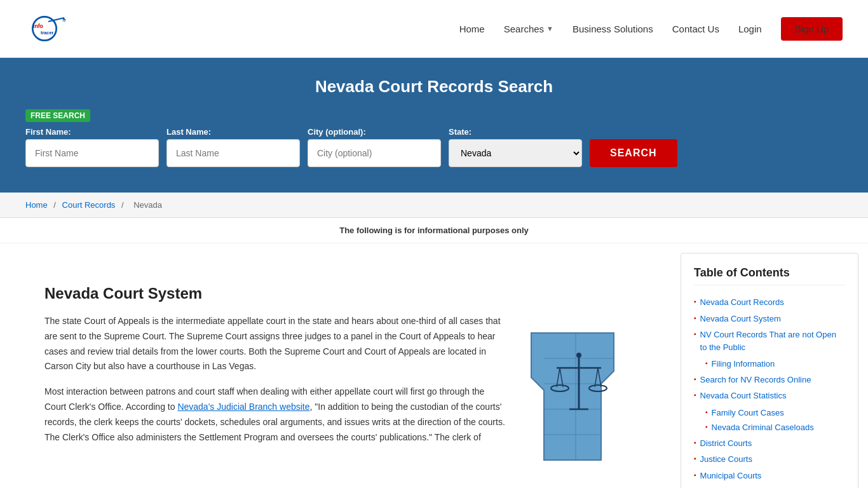 Image resolution: width=868 pixels, height=488 pixels. Describe the element at coordinates (770, 396) in the screenshot. I see `list-item: Nevada Court Statistics` at that location.